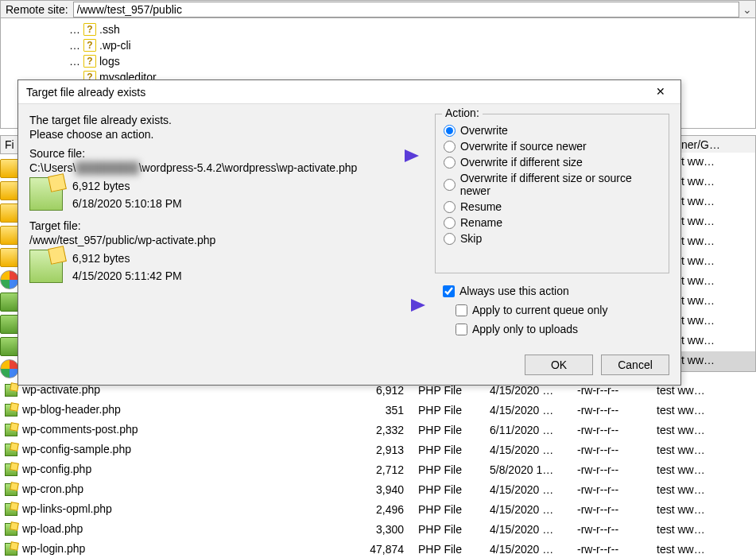 Image resolution: width=756 pixels, height=558 pixels. I want to click on action-label: Overwrite if different size, so click(521, 162).